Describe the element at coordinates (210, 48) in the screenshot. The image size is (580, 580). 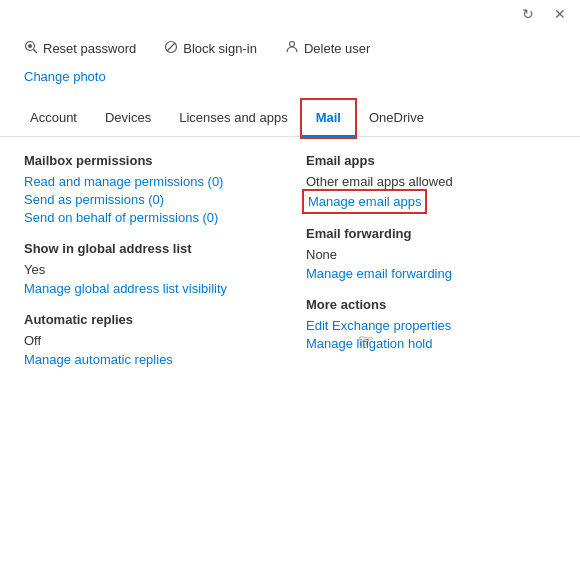
I see `block-sign-in-button: Block sign-in` at that location.